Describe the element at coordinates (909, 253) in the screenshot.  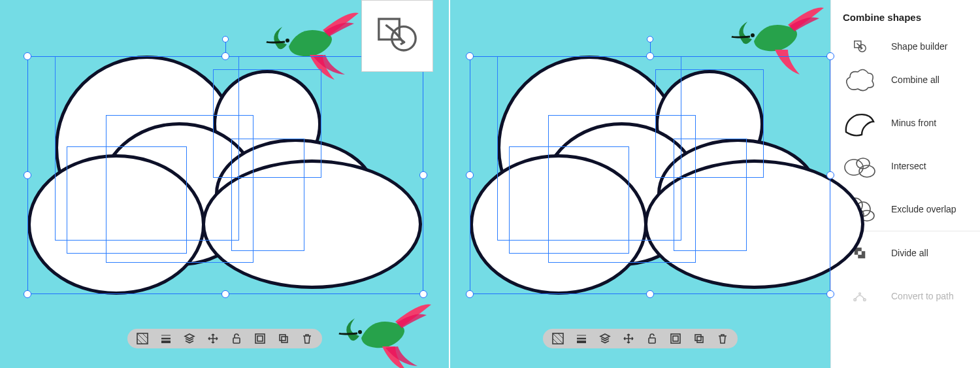
I see `row-label: Divide all` at that location.